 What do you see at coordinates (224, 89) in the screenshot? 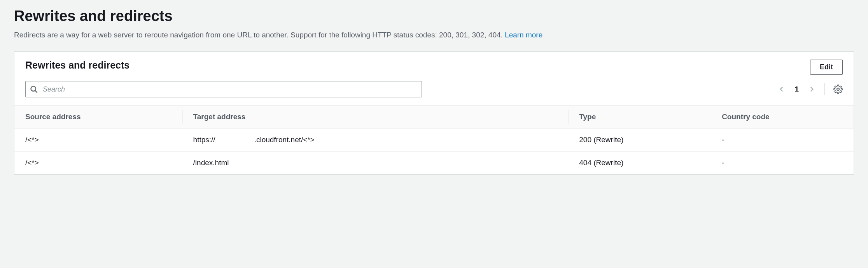
I see `search-input` at bounding box center [224, 89].